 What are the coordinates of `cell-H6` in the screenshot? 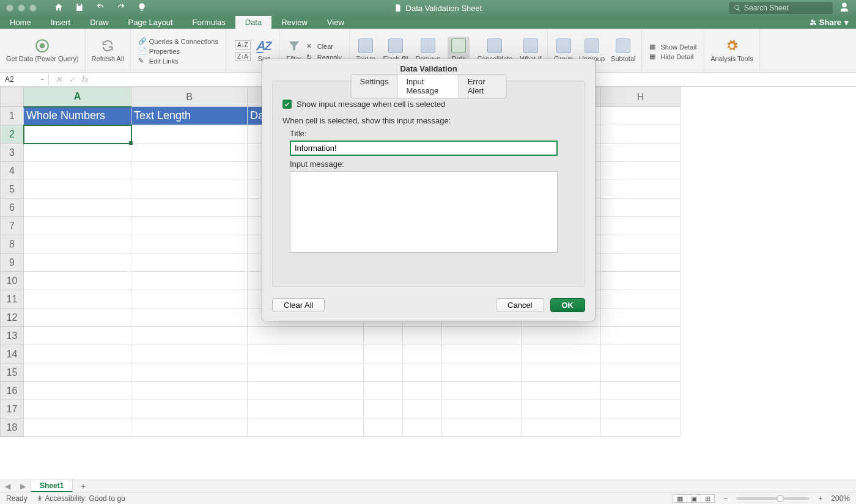 It's located at (641, 208).